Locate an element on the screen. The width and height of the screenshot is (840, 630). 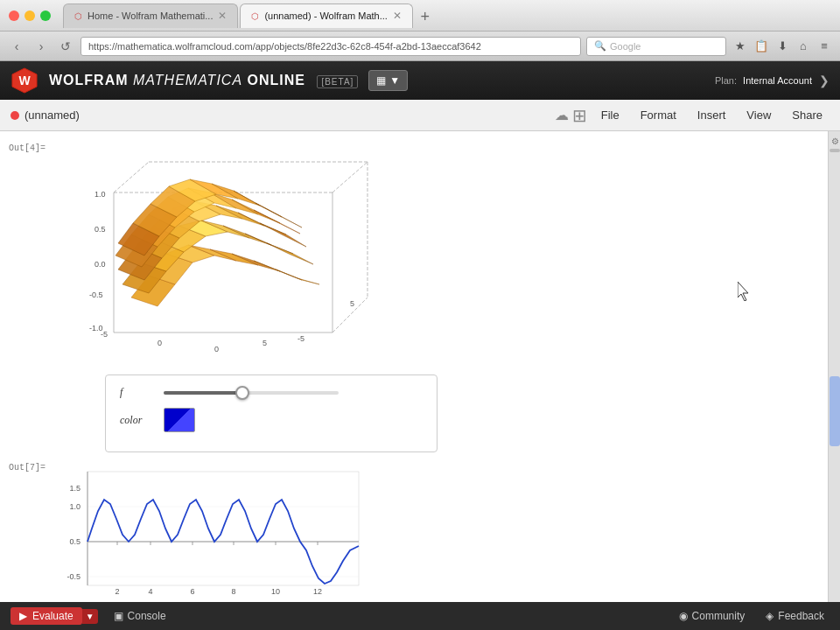
fullscreen-button is located at coordinates (46, 16).